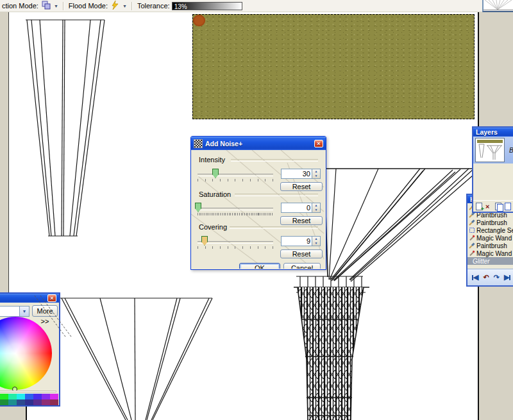  Describe the element at coordinates (45, 311) in the screenshot. I see `more-button: More >>` at that location.